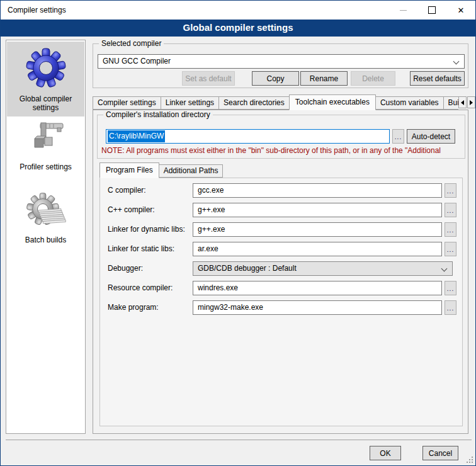 This screenshot has height=466, width=476. I want to click on field-label: Resource compiler:, so click(140, 288).